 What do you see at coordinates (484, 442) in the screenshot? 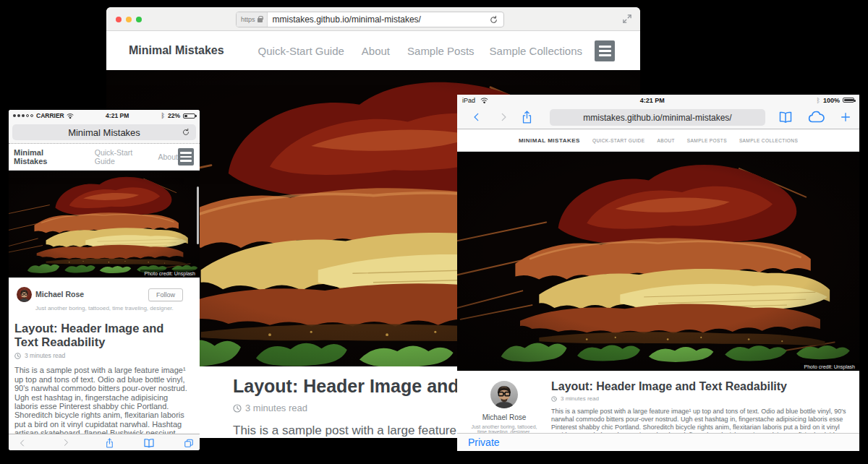
I see `private-label: Private` at bounding box center [484, 442].